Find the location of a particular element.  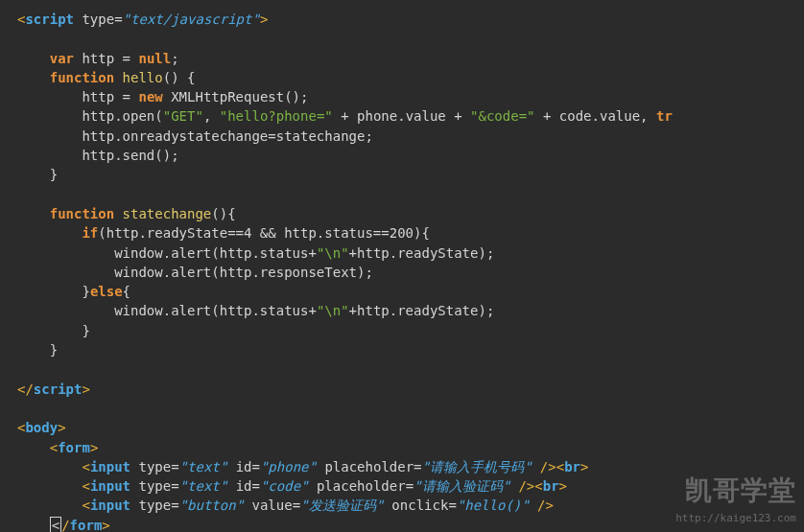

code-line: if(http.readyState==4 && http.status==20… is located at coordinates (224, 233).